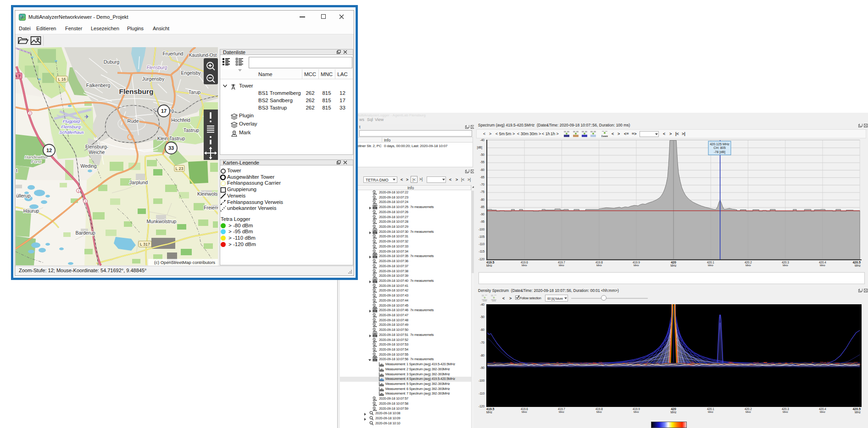 The height and width of the screenshot is (428, 868). What do you see at coordinates (30, 114) in the screenshot?
I see `svg-text: 2` at bounding box center [30, 114].